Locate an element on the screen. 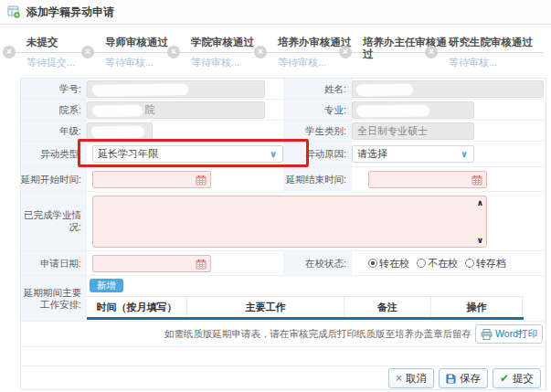 The width and height of the screenshot is (551, 392). add-row-button: 新增 is located at coordinates (106, 285).